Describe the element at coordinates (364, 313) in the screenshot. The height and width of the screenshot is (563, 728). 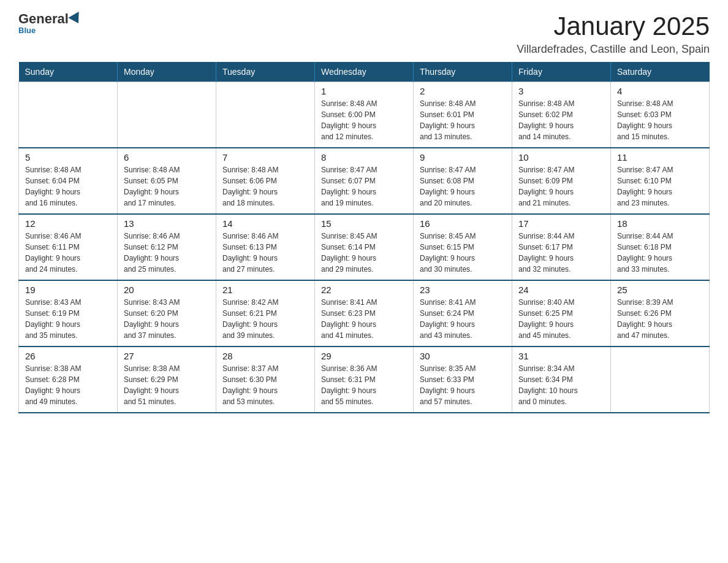
I see `calendar-cell: 22Sunrise: 8:41 AMSunset: 6:23 PMDayligh…` at that location.